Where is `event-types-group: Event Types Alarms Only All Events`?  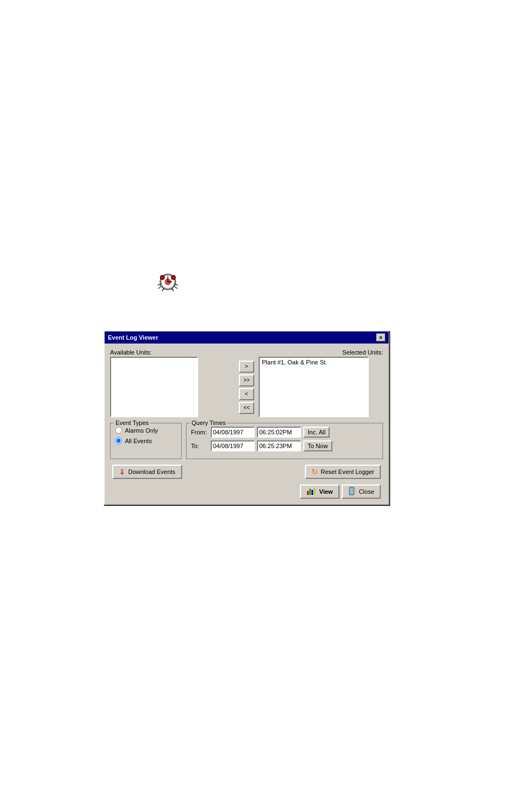
event-types-group: Event Types Alarms Only All Events is located at coordinates (146, 441).